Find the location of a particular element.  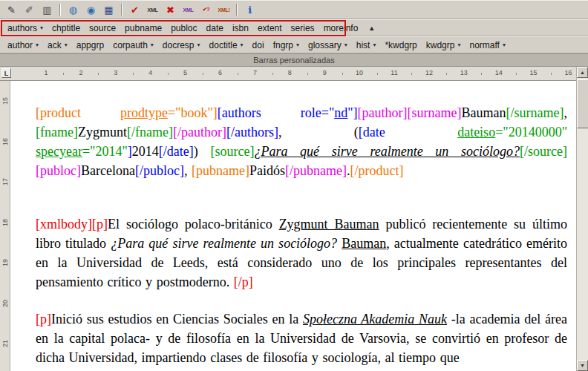

scroll-down-button: ▼ is located at coordinates (582, 365).